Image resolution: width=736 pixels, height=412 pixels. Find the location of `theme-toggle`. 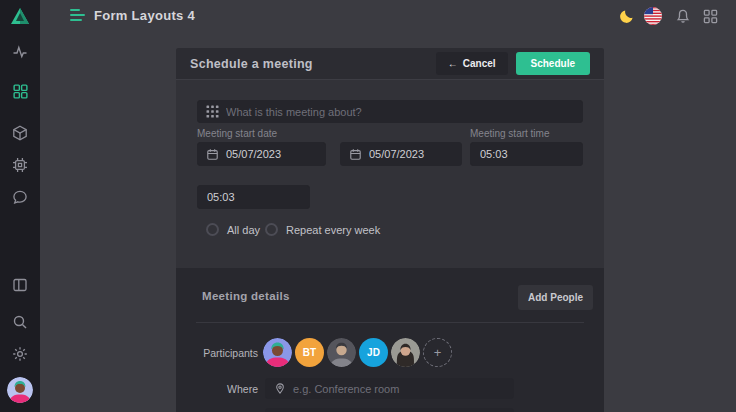

theme-toggle is located at coordinates (627, 16).